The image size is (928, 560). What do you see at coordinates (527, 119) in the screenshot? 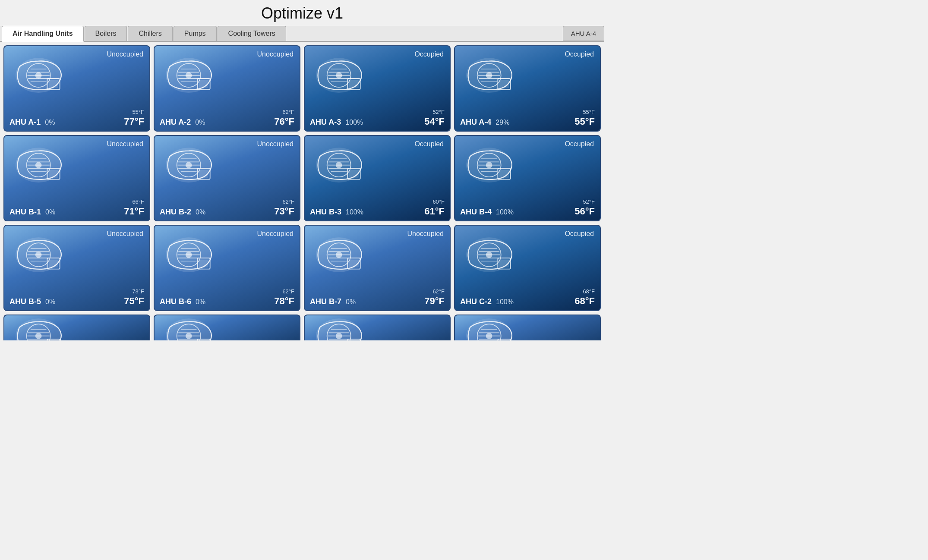
I see `card-bottom: 55°F AHU A-4 29% 55°F` at bounding box center [527, 119].